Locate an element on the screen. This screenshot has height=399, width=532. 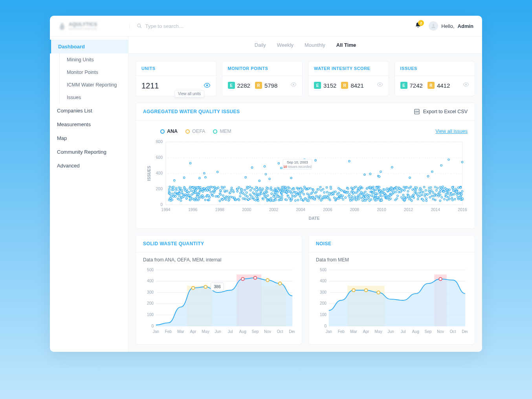
svg-text: Jul is located at coordinates (230, 332).